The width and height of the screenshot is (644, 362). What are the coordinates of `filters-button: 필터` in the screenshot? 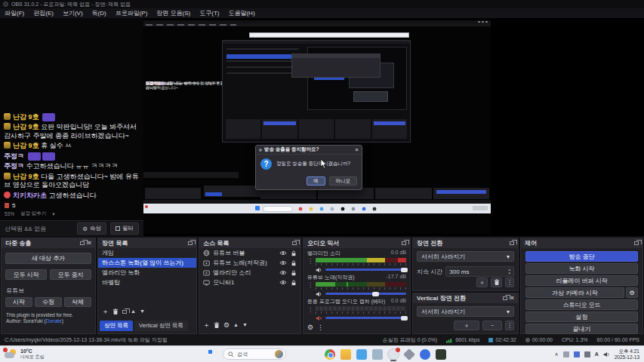 It's located at (125, 229).